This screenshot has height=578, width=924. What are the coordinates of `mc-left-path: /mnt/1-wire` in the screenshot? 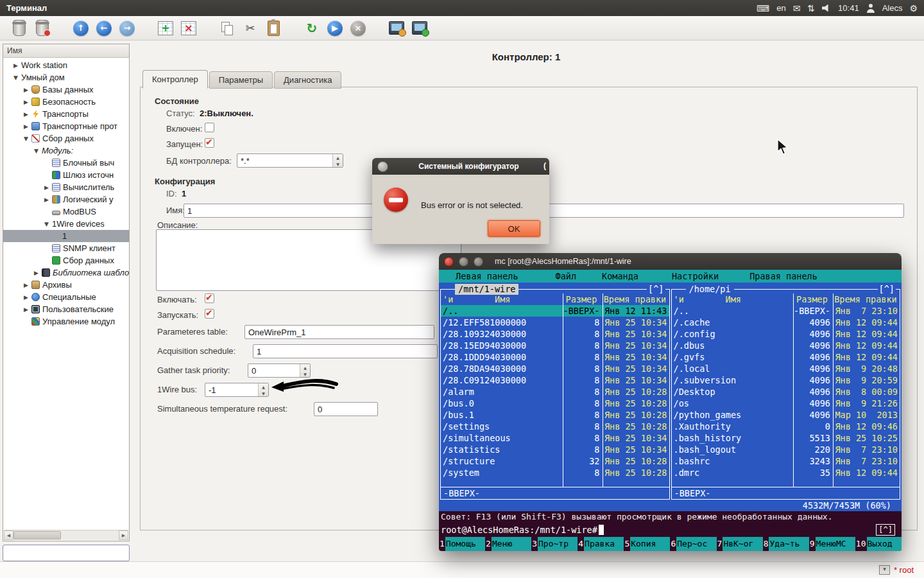 It's located at (486, 289).